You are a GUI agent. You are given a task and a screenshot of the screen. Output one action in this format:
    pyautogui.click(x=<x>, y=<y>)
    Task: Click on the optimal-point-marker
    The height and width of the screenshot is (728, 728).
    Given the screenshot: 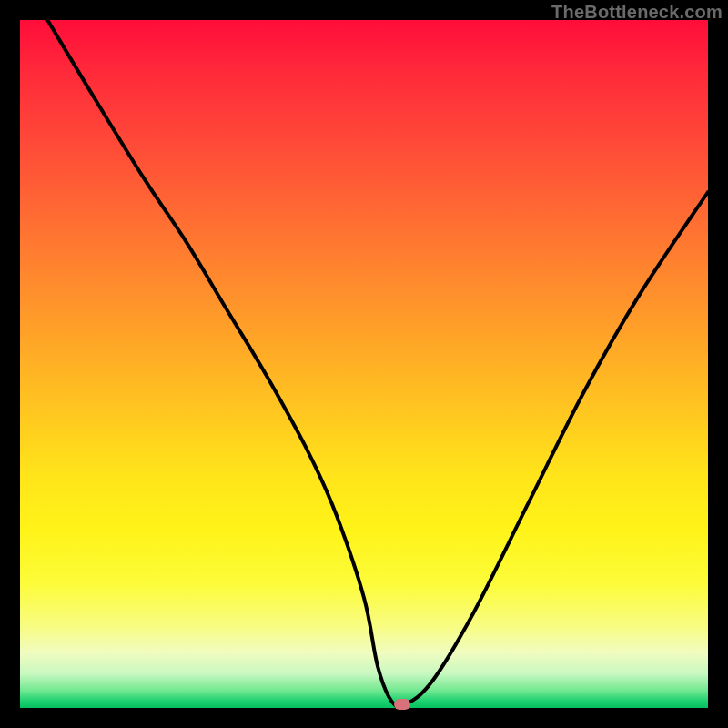 What is the action you would take?
    pyautogui.click(x=402, y=704)
    